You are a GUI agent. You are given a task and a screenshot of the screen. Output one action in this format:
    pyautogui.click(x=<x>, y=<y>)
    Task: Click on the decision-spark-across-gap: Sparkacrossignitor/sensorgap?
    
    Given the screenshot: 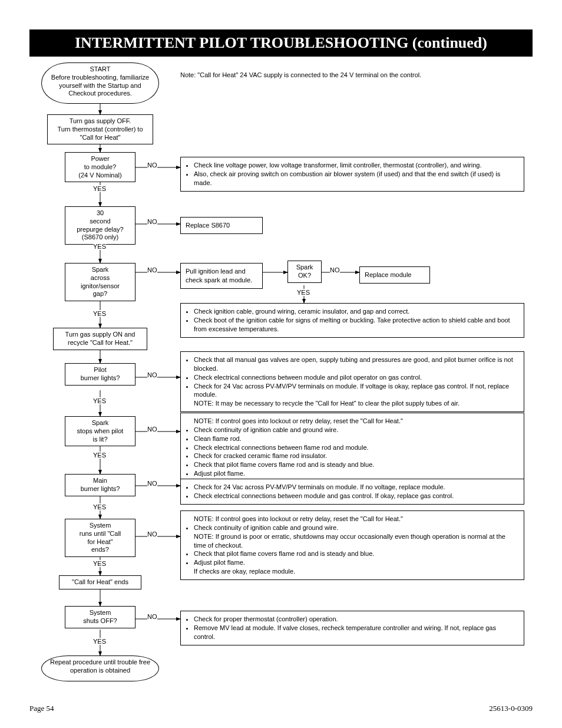 What is the action you would take?
    pyautogui.click(x=100, y=282)
    